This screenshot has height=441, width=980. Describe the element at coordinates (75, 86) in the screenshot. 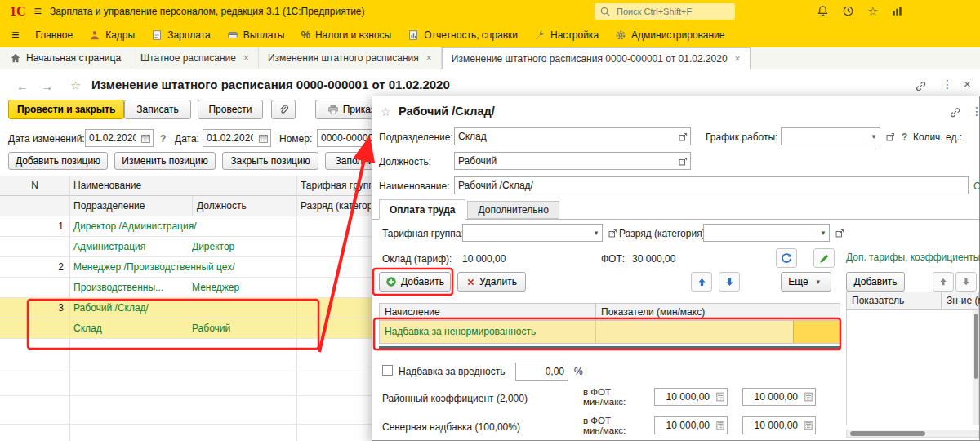

I see `favorite-star-icon: ☆` at that location.